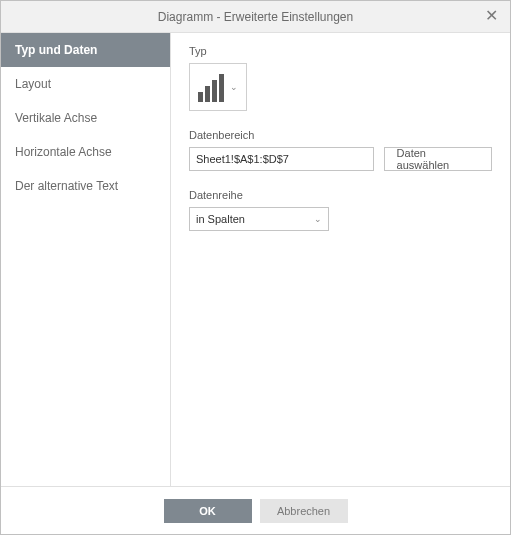  I want to click on data-series-label: Datenreihe, so click(340, 195).